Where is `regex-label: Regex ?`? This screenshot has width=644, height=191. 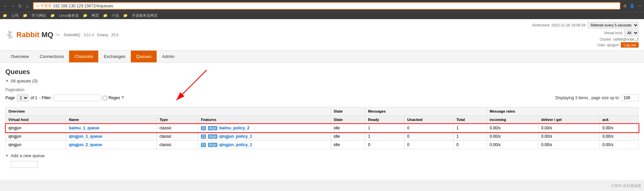 regex-label: Regex ? is located at coordinates (113, 98).